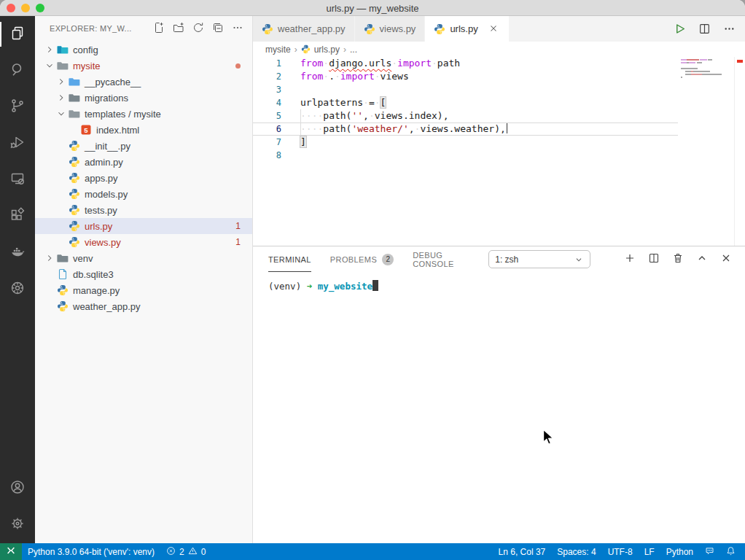 This screenshot has height=560, width=745. I want to click on tree-item-templates-mysite: templates / mysite, so click(144, 114).